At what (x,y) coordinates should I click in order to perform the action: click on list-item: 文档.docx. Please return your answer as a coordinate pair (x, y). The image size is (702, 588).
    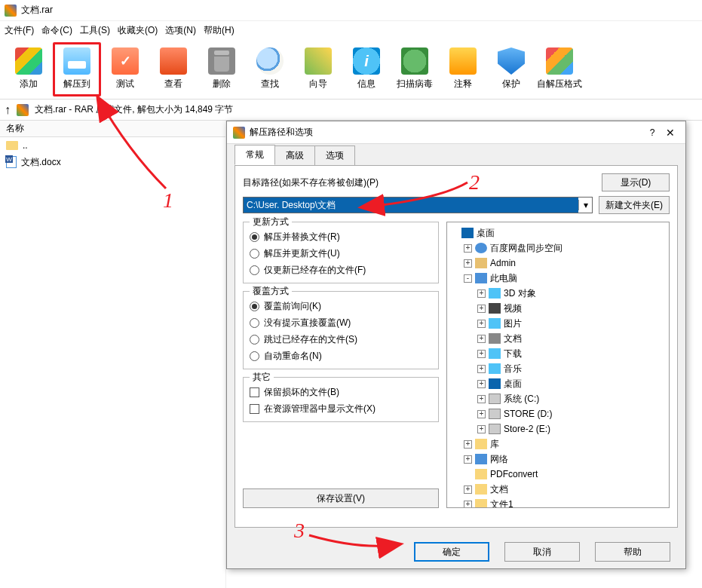
    Looking at the image, I should click on (113, 162).